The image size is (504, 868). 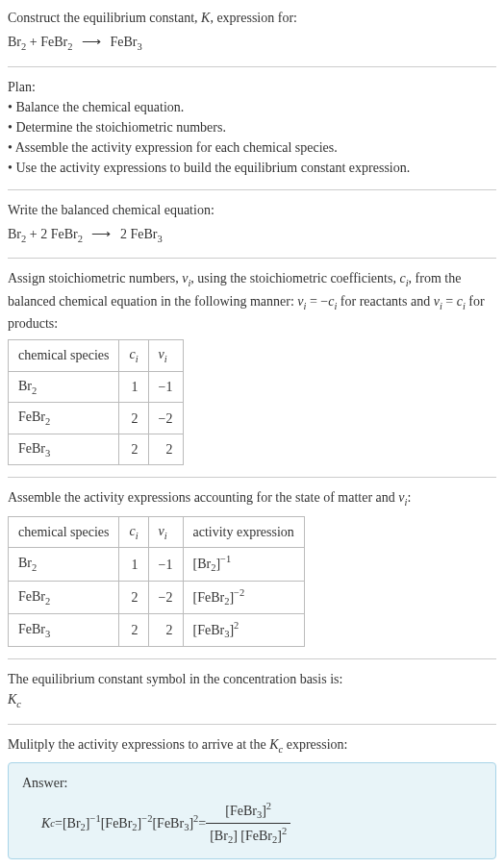 What do you see at coordinates (243, 597) in the screenshot?
I see `cell-activity: [FeBr2]−2` at bounding box center [243, 597].